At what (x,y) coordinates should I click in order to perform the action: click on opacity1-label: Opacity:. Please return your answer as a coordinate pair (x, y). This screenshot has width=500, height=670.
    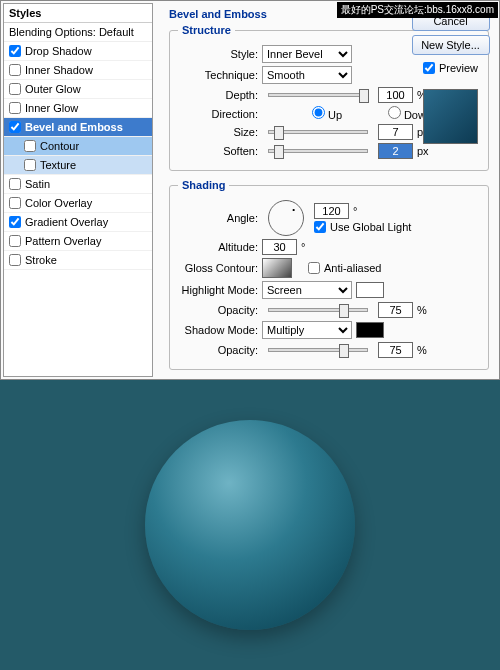
    Looking at the image, I should click on (218, 310).